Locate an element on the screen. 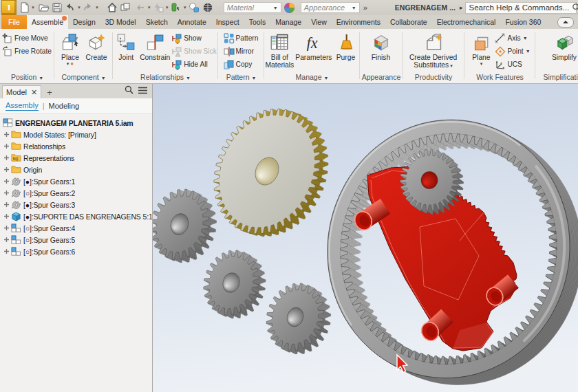  tree-item: [●]:Spur Gears:3 is located at coordinates (76, 205).